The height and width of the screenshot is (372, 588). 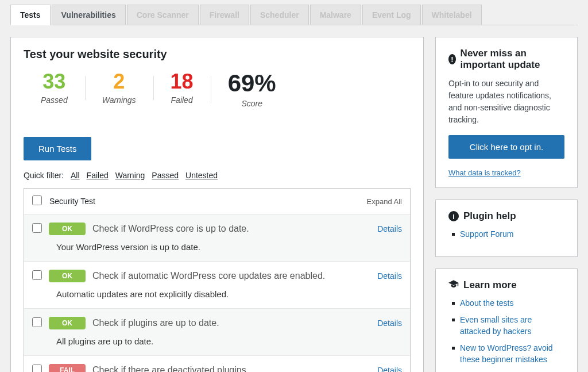 What do you see at coordinates (452, 15) in the screenshot?
I see `tab-whitelabel: Whitelabel` at bounding box center [452, 15].